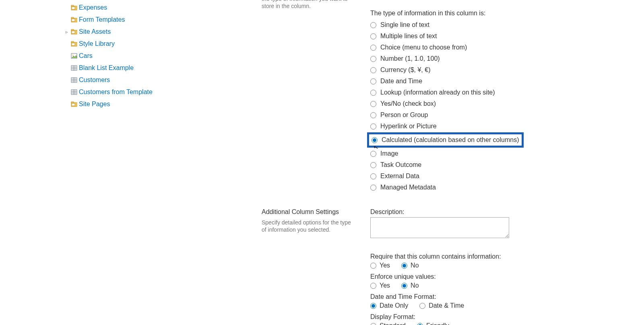 This screenshot has width=644, height=325. I want to click on date-only-radio, so click(374, 306).